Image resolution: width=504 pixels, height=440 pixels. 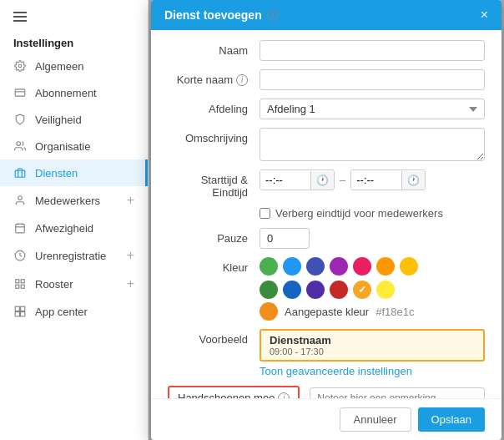 What do you see at coordinates (214, 266) in the screenshot?
I see `kleur-label: Kleur` at bounding box center [214, 266].